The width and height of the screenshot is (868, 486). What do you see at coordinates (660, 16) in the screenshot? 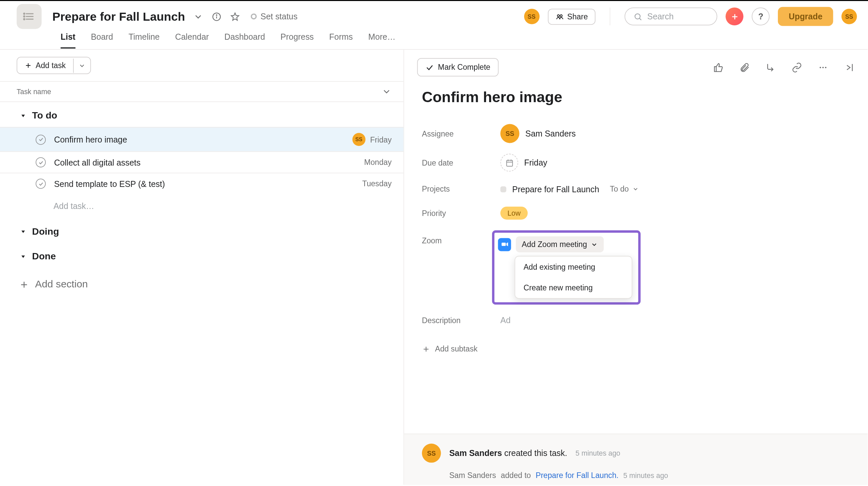
I see `search-placeholder: Search` at bounding box center [660, 16].